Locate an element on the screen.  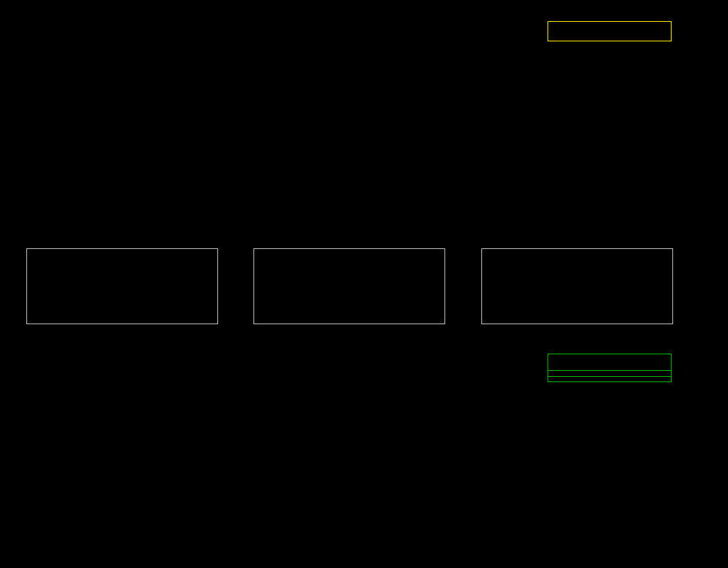
thumbnail-evidence-f2-trace is located at coordinates (578, 286).